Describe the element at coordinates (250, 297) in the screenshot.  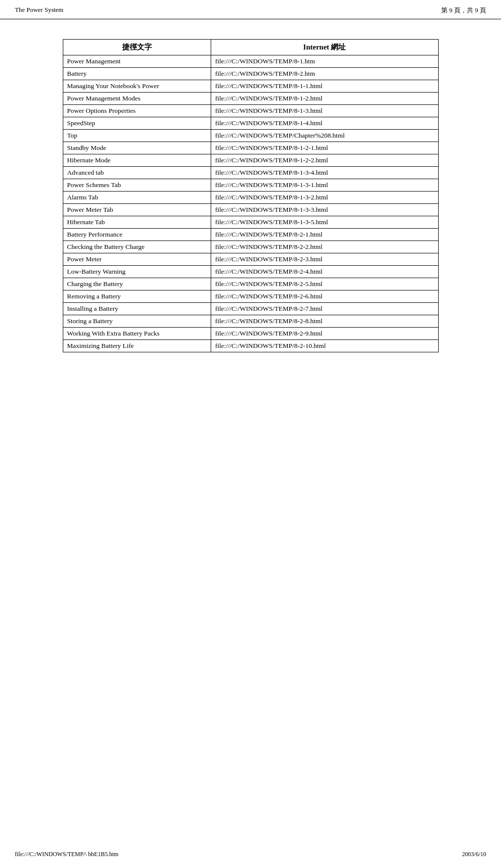
I see `table-row: Removing a Batteryfile:///C:/WINDOWS/TEM…` at that location.